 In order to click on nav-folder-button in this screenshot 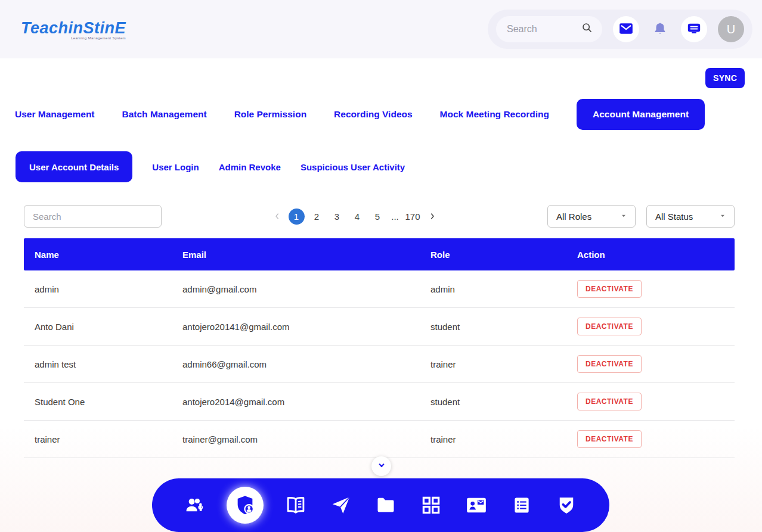, I will do `click(386, 505)`.